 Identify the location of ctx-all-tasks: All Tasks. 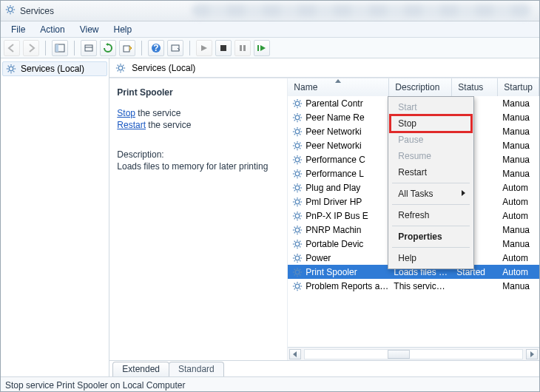
(431, 194).